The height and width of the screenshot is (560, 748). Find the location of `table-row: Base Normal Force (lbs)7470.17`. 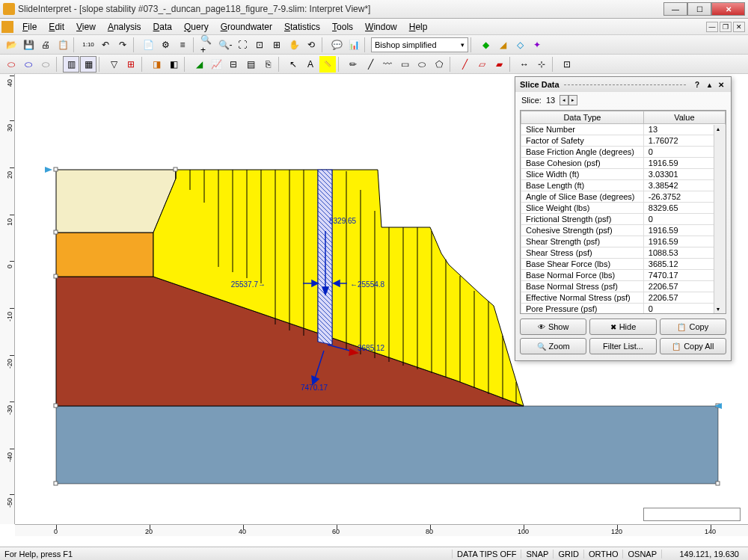

table-row: Base Normal Force (lbs)7470.17 is located at coordinates (624, 275).